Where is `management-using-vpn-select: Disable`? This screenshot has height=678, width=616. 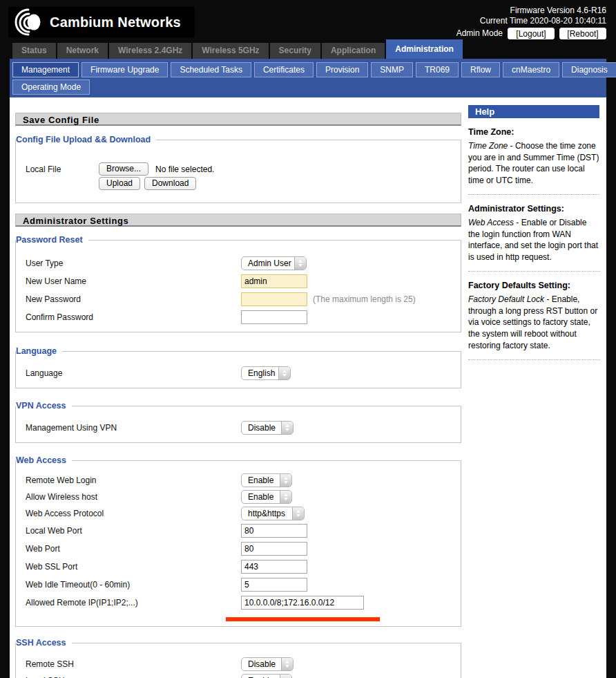
management-using-vpn-select: Disable is located at coordinates (267, 428).